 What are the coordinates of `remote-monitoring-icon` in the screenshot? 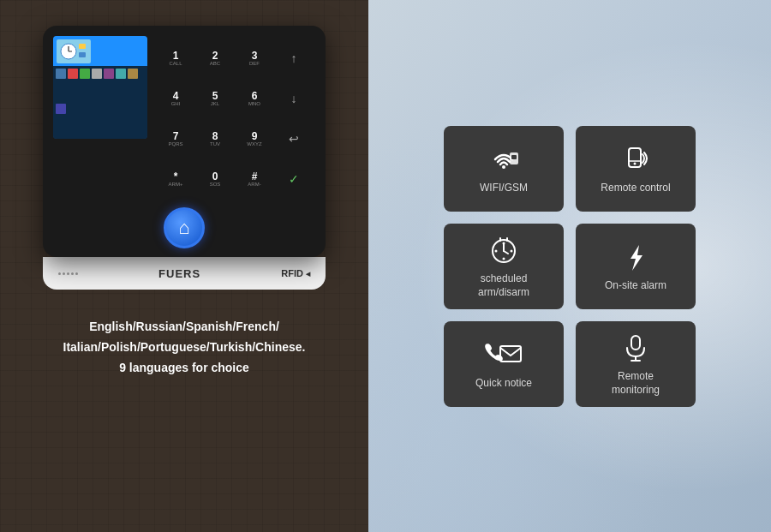 It's located at (636, 348).